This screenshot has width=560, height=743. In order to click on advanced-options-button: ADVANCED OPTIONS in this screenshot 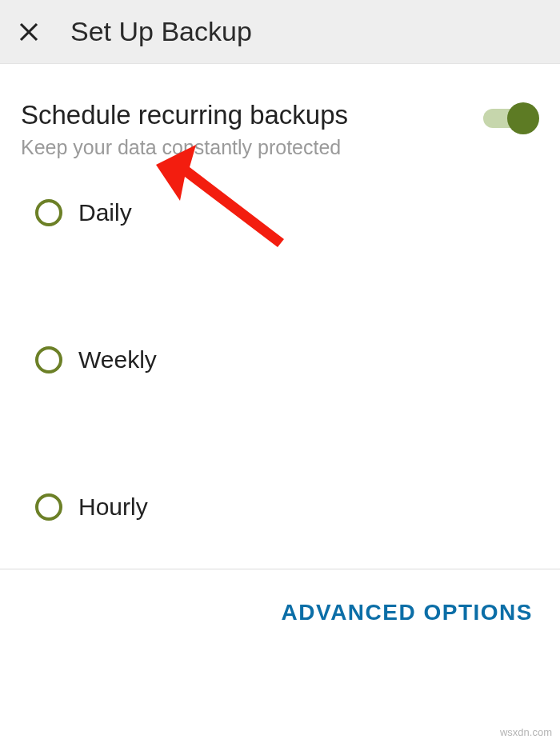, I will do `click(407, 613)`.